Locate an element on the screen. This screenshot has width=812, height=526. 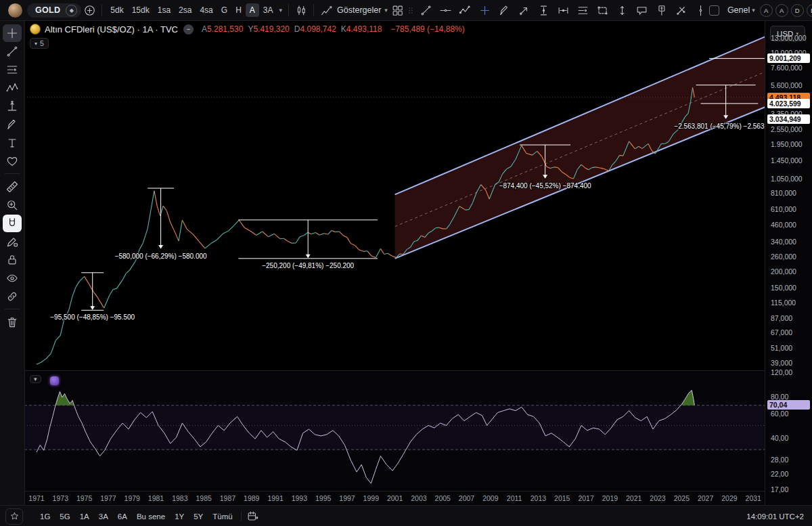
account-tab-e-3: E is located at coordinates (809, 11).